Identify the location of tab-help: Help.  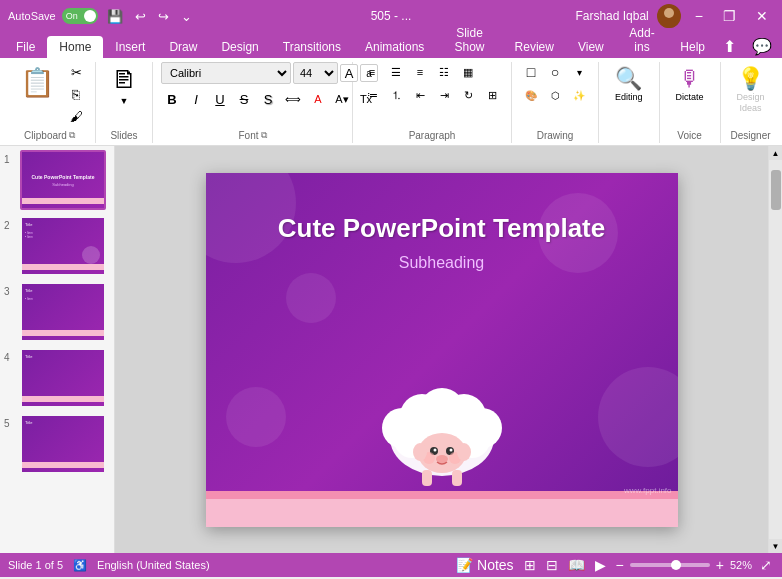
(692, 47).